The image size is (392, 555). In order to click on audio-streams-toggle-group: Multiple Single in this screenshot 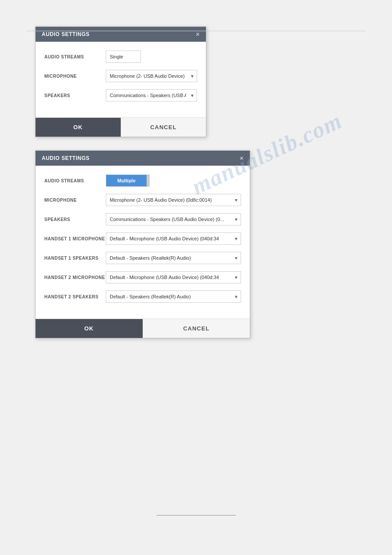, I will do `click(173, 181)`.